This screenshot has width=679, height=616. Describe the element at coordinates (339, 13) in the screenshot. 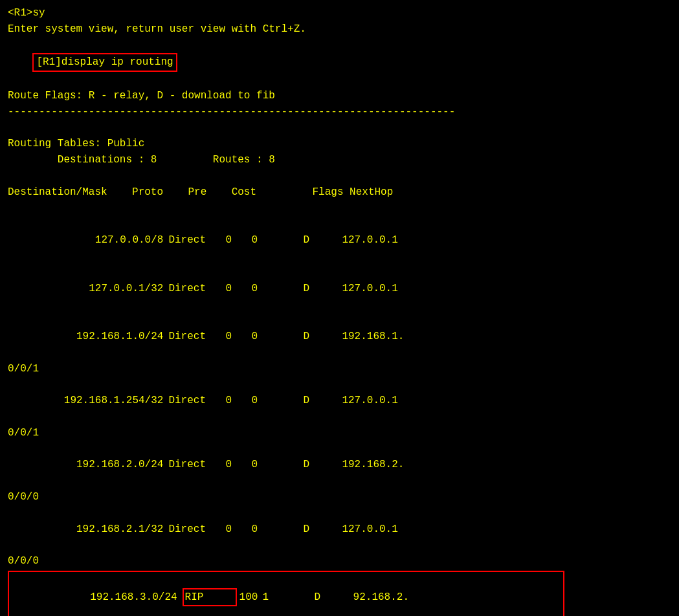

I see `line-sy: <R1>sy` at that location.